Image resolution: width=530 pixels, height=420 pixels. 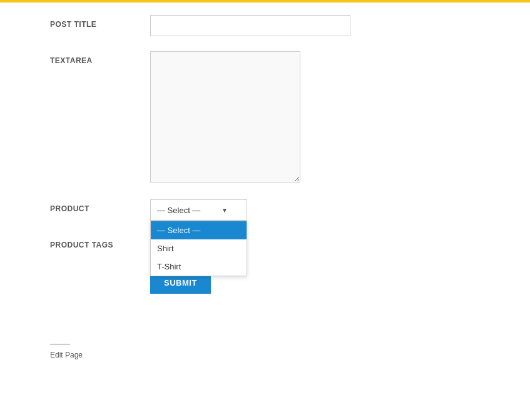 What do you see at coordinates (315, 210) in the screenshot?
I see `product-field: — Select — ▼ — Select — Shirt T-Shirt` at bounding box center [315, 210].